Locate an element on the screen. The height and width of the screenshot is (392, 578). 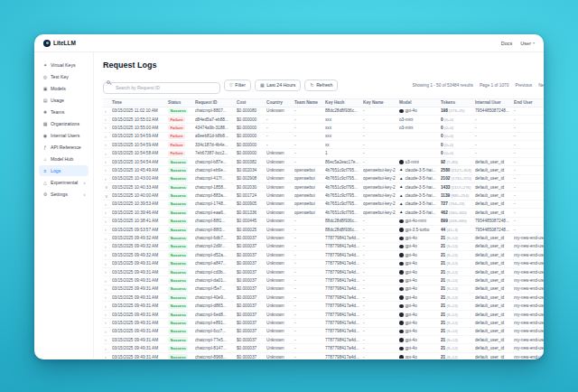
table-row: ›03/15/2025 10:54:58 AMFailure7eb67387-b… is located at coordinates (323, 154).